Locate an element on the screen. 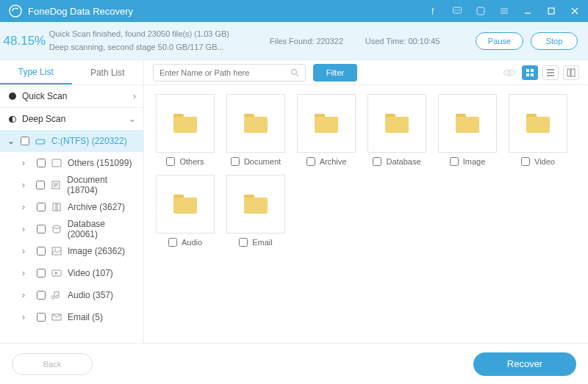 The height and width of the screenshot is (384, 588). close-icon is located at coordinates (575, 11).